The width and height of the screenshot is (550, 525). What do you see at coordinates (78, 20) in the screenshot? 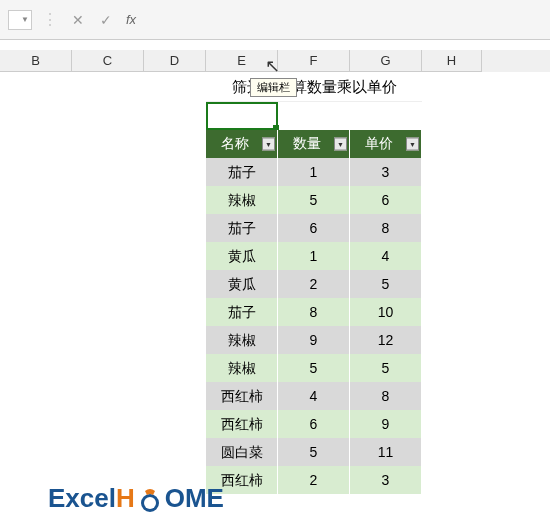
I see `cancel-icon: ✕` at bounding box center [78, 20].